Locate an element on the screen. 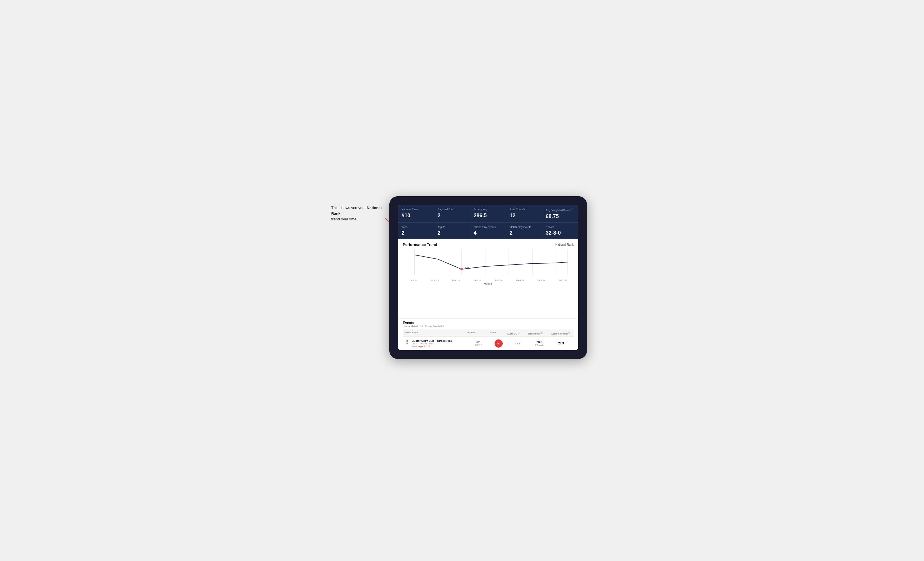 The width and height of the screenshot is (924, 561). stat-total-rounds-label: Total Rounds is located at coordinates (524, 210).